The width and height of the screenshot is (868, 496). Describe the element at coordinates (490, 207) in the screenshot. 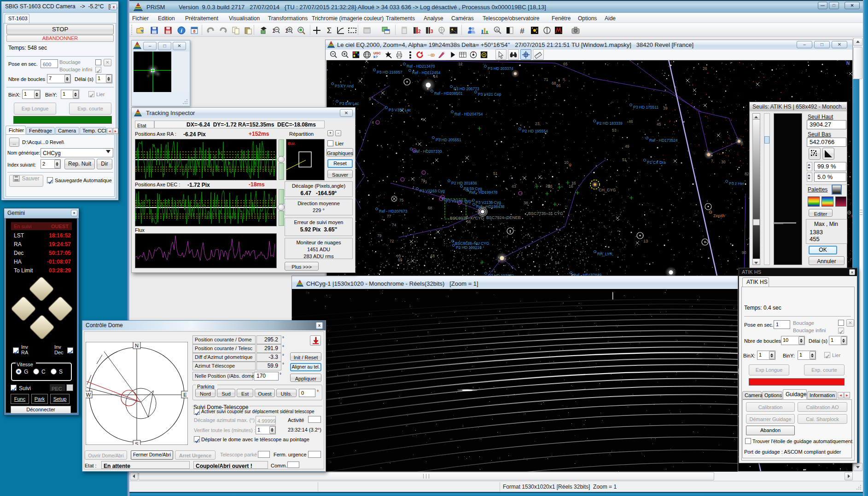

I see `svg-text: Ref - HD198478` at that location.